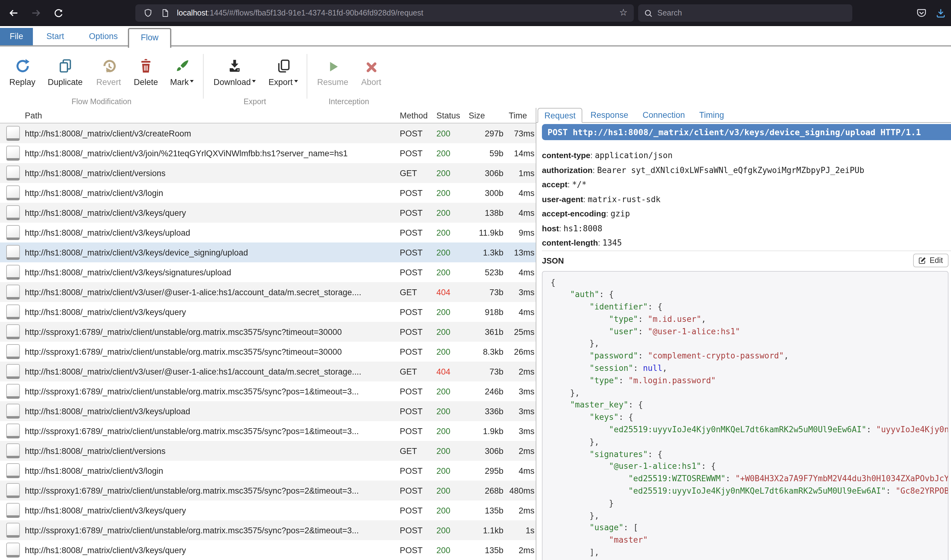  I want to click on request-header: authorization: Bearer syt_dXNlci0xLWFsaW…, so click(746, 169).